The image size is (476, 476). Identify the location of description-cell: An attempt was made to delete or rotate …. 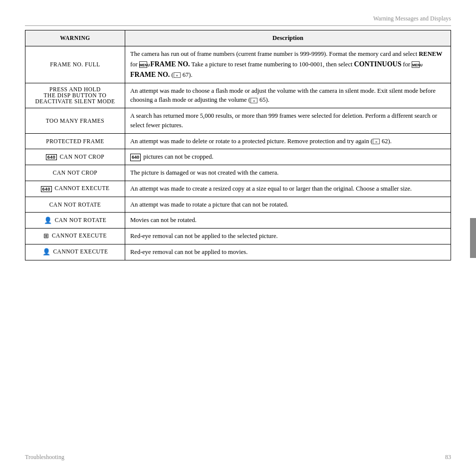
(288, 141).